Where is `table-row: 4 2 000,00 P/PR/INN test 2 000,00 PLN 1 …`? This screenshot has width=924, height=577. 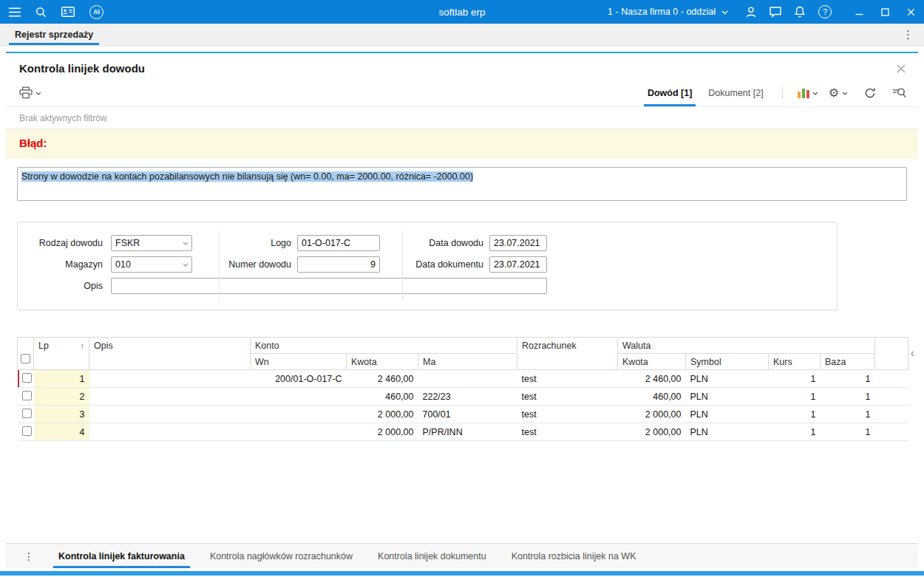
table-row: 4 2 000,00 P/PR/INN test 2 000,00 PLN 1 … is located at coordinates (463, 432).